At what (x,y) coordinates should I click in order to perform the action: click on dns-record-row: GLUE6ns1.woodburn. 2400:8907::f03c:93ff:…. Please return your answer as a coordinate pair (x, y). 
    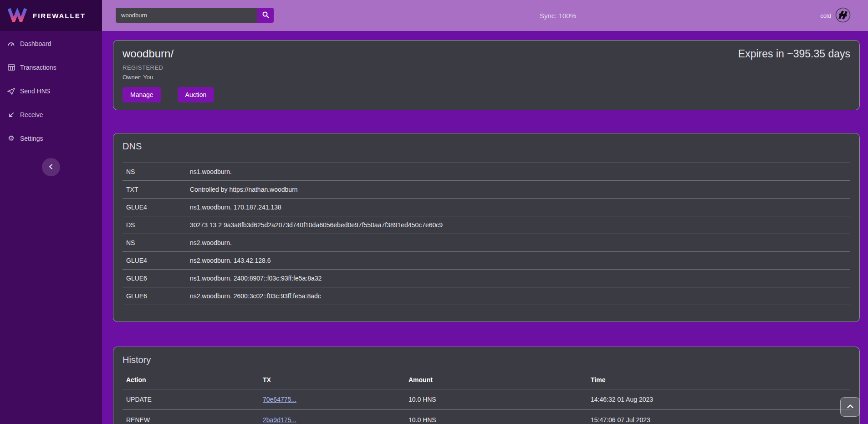
    Looking at the image, I should click on (486, 279).